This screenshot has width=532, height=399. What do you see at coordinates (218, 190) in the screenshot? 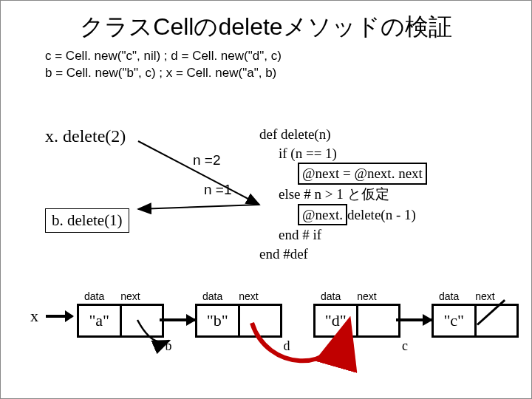
I see `n-equals-1: n =1` at bounding box center [218, 190].